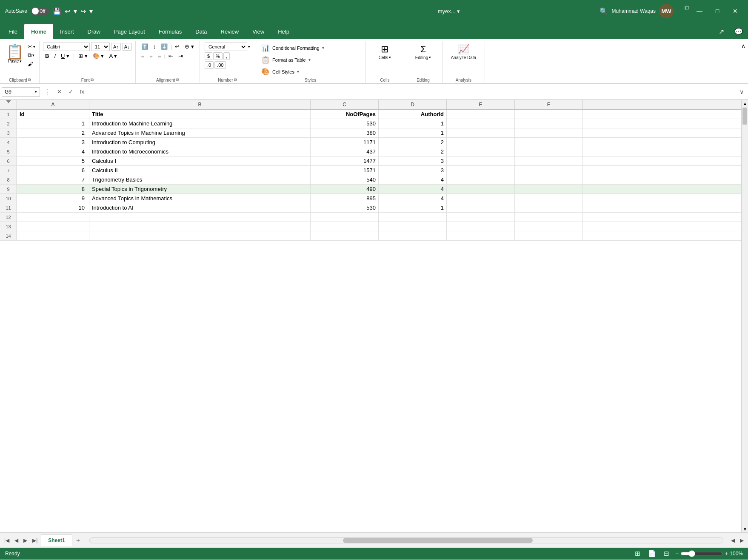 The height and width of the screenshot is (560, 748). What do you see at coordinates (9, 179) in the screenshot?
I see `row-number: 8` at bounding box center [9, 179].